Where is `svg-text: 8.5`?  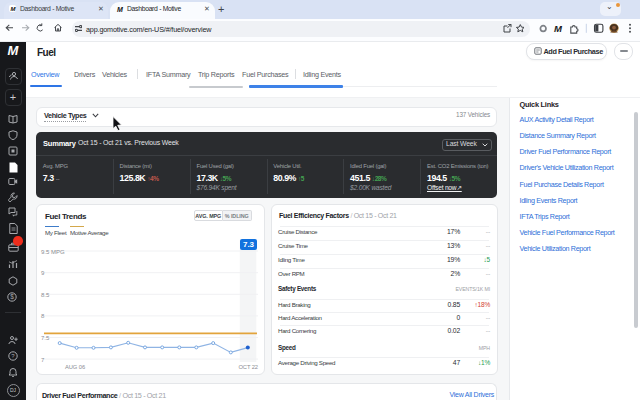
svg-text: 8.5 is located at coordinates (46, 295).